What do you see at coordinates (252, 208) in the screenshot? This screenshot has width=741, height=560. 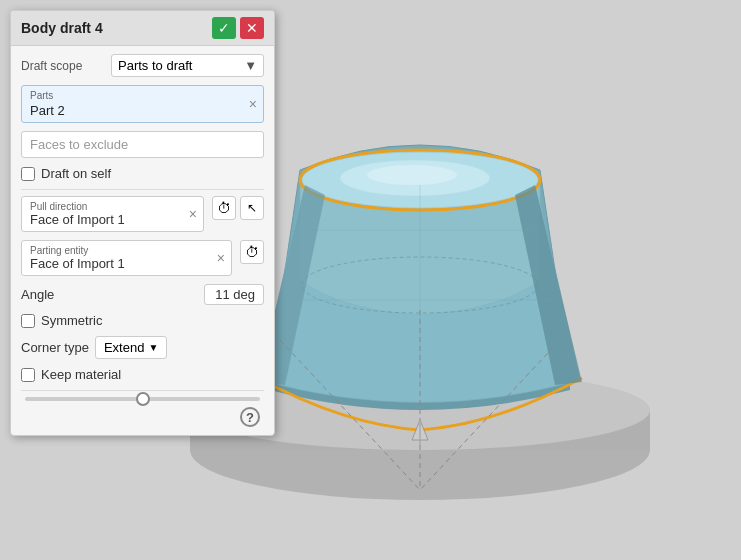 I see `pull-direction-pencil-btn: ↖` at bounding box center [252, 208].